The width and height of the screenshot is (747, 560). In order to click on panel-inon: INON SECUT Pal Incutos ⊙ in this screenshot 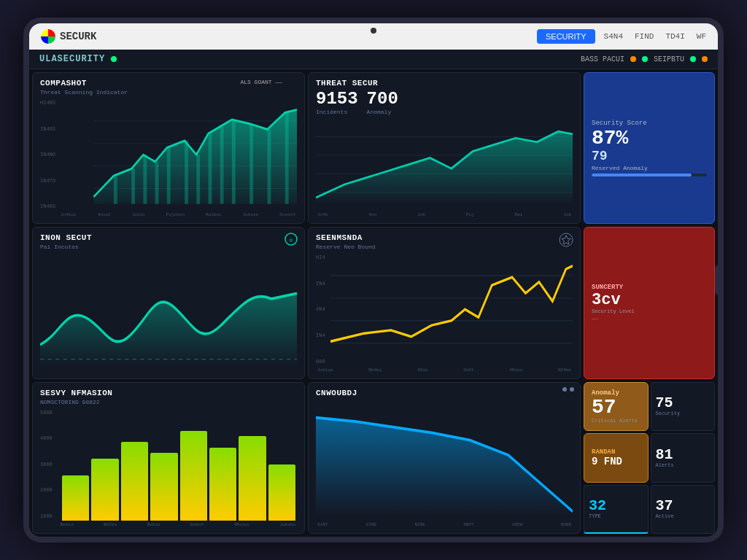, I will do `click(169, 303)`.